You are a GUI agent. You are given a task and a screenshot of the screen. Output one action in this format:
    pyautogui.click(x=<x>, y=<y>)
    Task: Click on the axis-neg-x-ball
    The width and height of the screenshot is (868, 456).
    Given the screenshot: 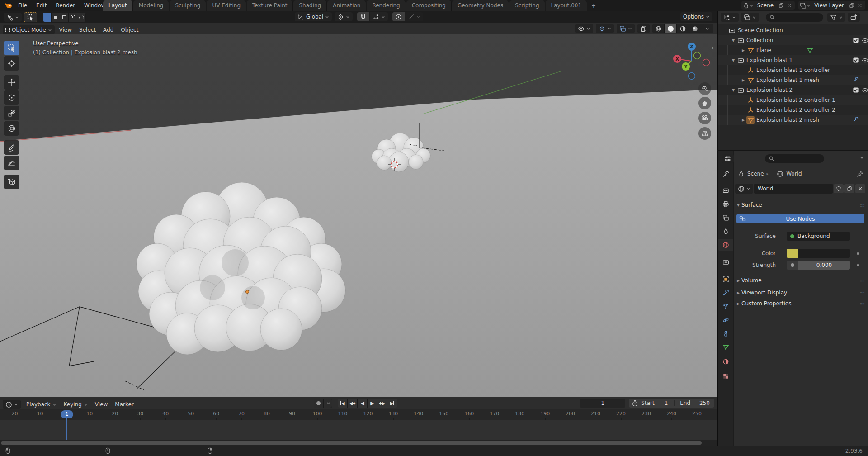 What is the action you would take?
    pyautogui.click(x=706, y=62)
    